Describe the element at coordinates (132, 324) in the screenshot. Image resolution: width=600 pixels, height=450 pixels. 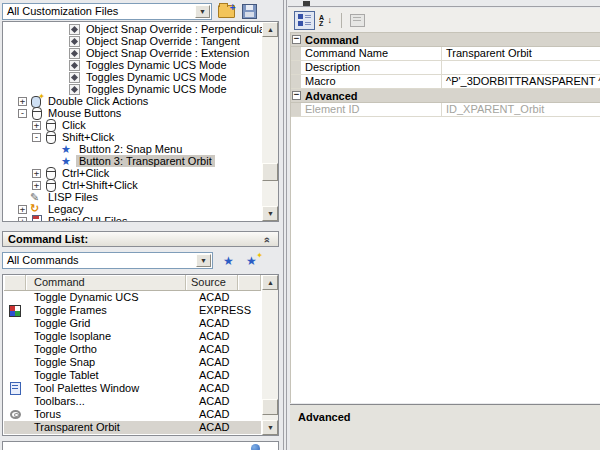
I see `command-row: Toggle Grid ACAD` at that location.